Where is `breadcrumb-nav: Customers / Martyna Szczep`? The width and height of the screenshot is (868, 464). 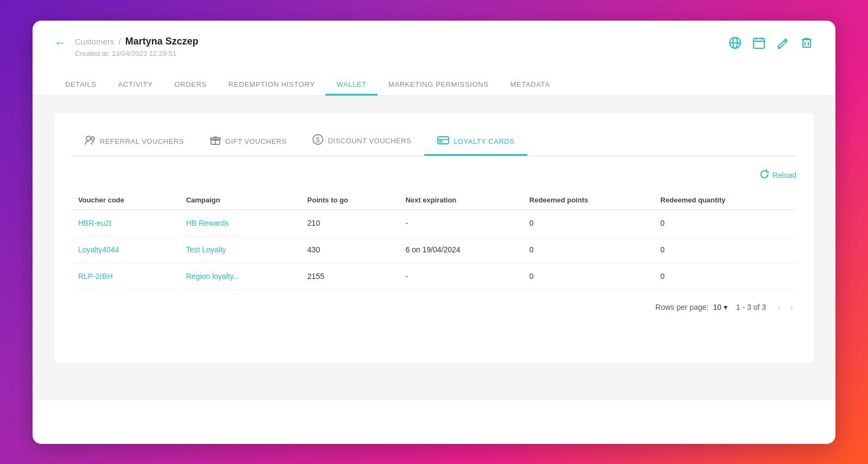
breadcrumb-nav: Customers / Martyna Szczep is located at coordinates (137, 41).